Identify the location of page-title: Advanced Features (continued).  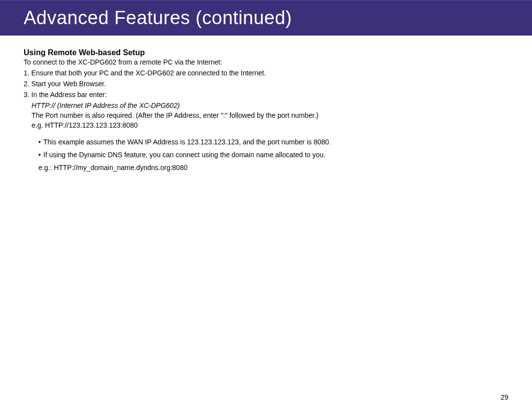
(158, 18).